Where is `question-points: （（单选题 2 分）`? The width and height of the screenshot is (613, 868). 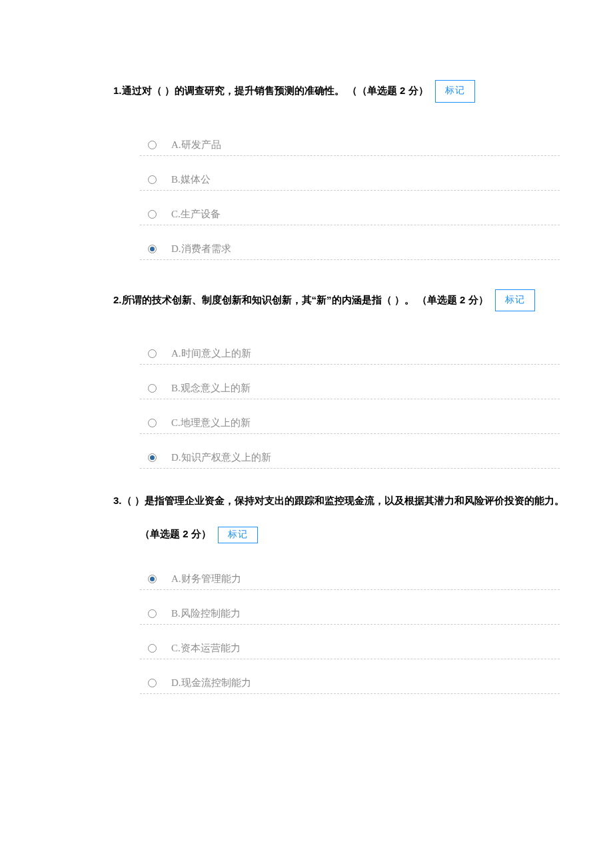
question-points: （（单选题 2 分） is located at coordinates (388, 91).